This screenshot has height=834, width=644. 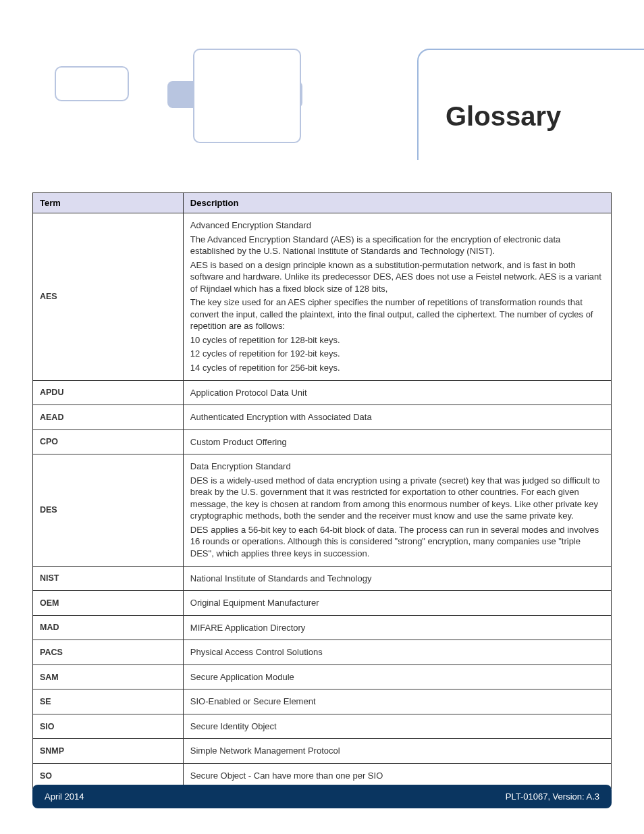 I want to click on description-cell: National Institute of Standards and Tech…, so click(x=397, y=578).